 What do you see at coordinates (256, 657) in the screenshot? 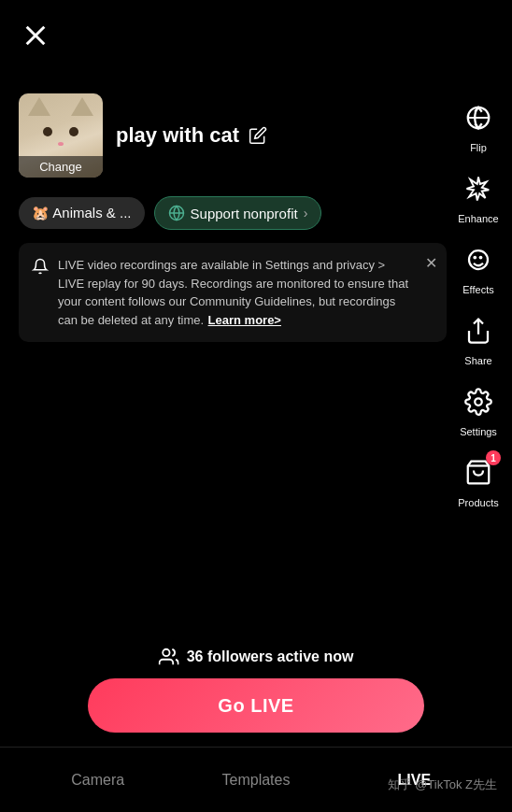
I see `followers-row: 36 followers active now` at bounding box center [256, 657].